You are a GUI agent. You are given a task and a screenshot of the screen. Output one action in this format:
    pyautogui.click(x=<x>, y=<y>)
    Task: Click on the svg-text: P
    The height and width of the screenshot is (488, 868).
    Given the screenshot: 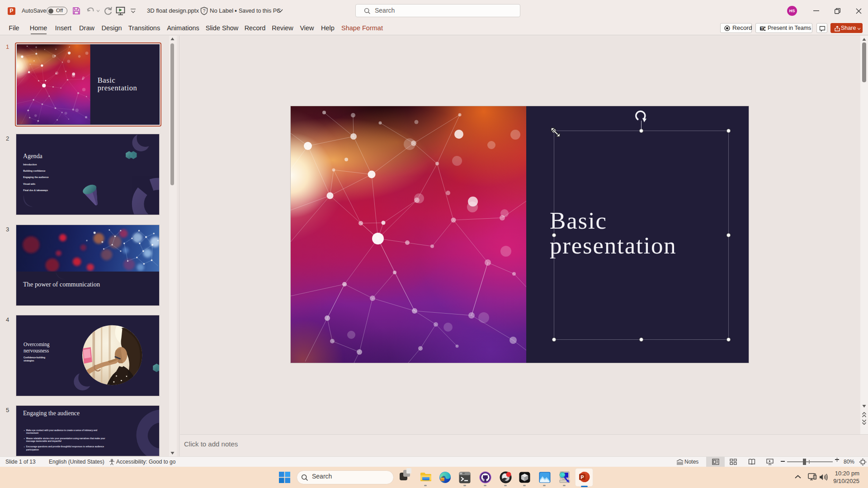 What is the action you would take?
    pyautogui.click(x=582, y=477)
    